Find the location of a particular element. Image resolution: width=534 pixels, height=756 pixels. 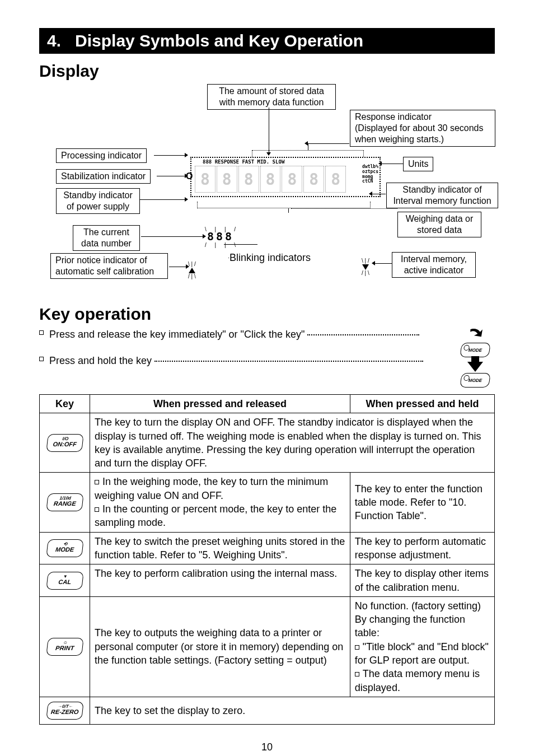

lcd-top-row: 888 RESPONSE FAST MID. SLOW is located at coordinates (243, 162).